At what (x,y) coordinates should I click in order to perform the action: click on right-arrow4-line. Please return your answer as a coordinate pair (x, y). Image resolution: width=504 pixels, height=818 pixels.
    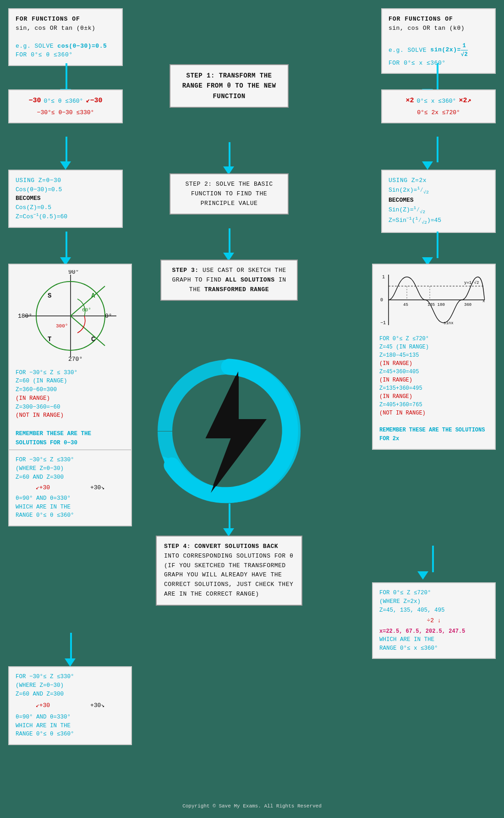
    Looking at the image, I should click on (433, 559).